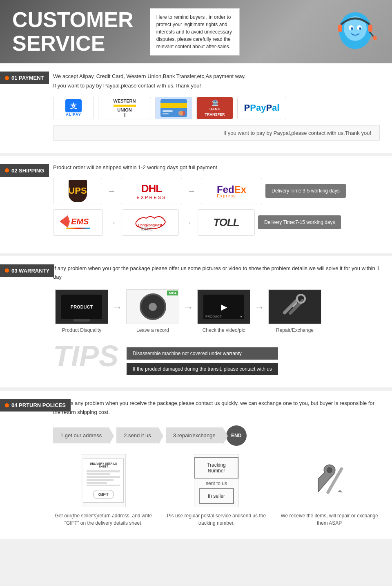 The width and height of the screenshot is (392, 586). What do you see at coordinates (203, 353) in the screenshot?
I see `tip-item-1: Disassemble machine not covered under wa…` at bounding box center [203, 353].